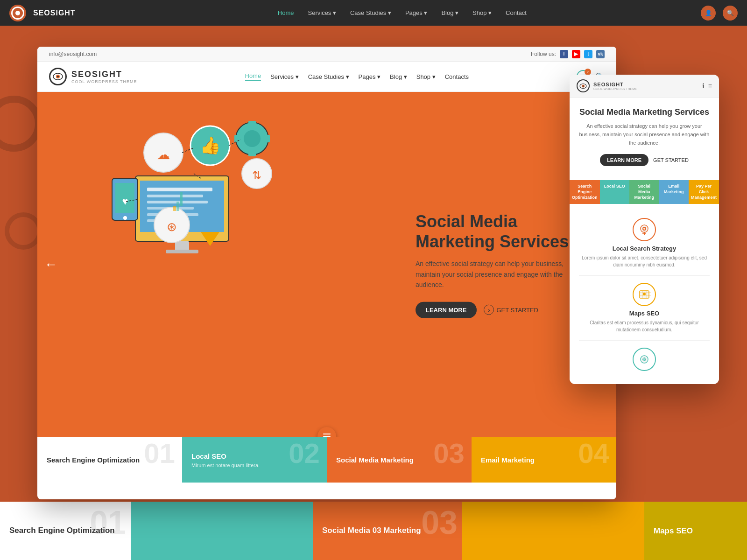  What do you see at coordinates (105, 77) in the screenshot?
I see `logo-text-block: SEOSIGHT COOL WORDPRESS THEME` at bounding box center [105, 77].